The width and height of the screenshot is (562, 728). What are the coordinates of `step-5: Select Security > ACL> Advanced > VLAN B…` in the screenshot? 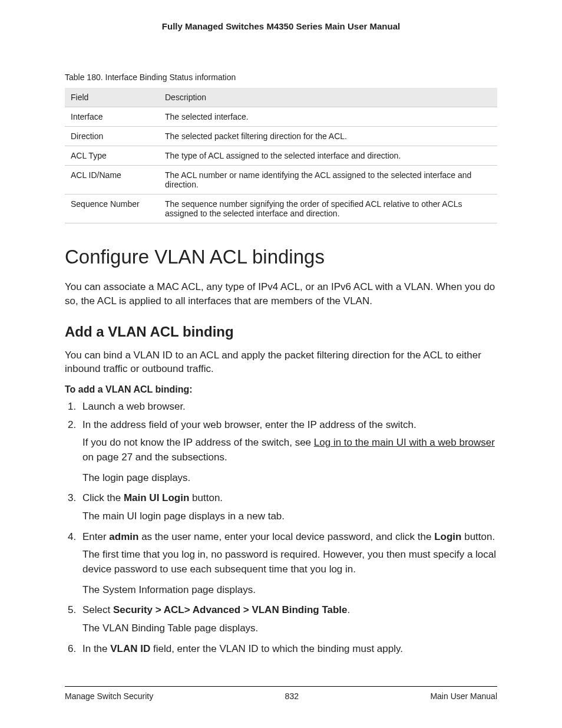 It's located at (288, 619).